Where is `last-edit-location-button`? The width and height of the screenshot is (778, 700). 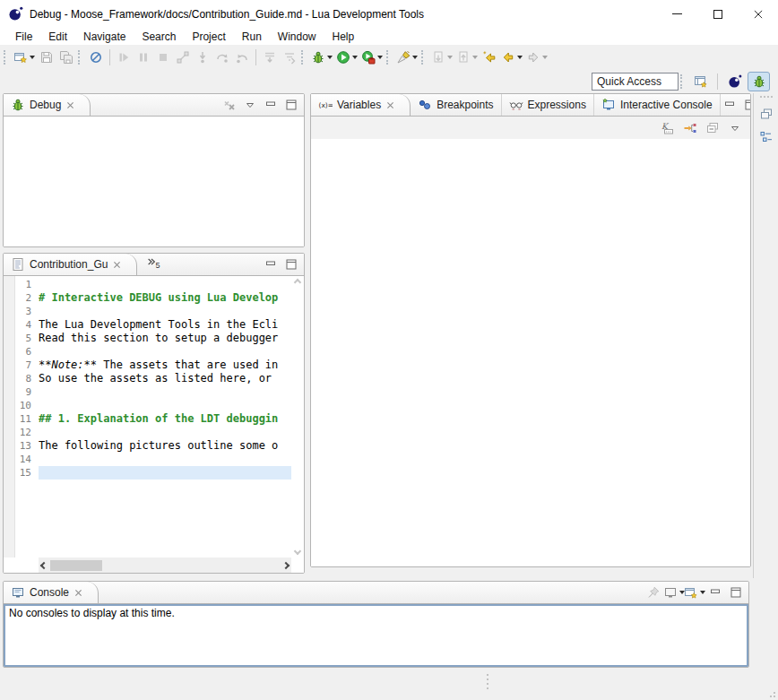
last-edit-location-button is located at coordinates (489, 57).